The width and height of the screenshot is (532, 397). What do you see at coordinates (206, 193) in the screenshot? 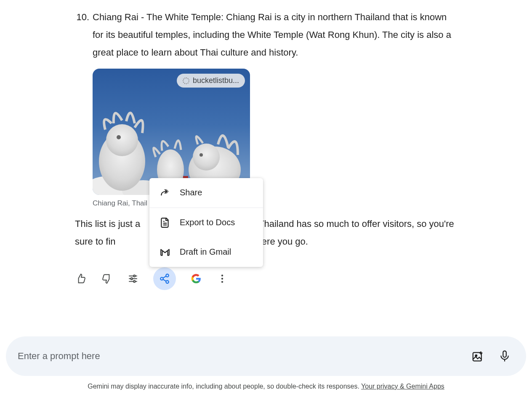
I see `popup-share-item: Share` at bounding box center [206, 193].